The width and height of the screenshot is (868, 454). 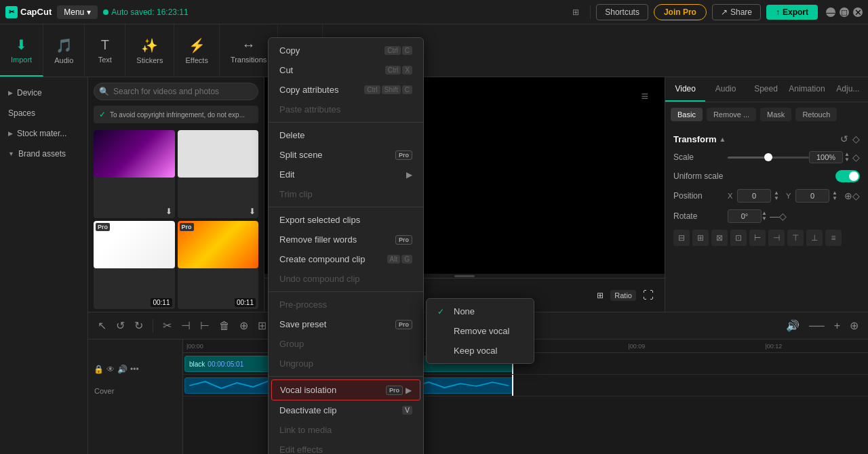 What do you see at coordinates (814, 238) in the screenshot?
I see `align-tr-button: ⊥` at bounding box center [814, 238].